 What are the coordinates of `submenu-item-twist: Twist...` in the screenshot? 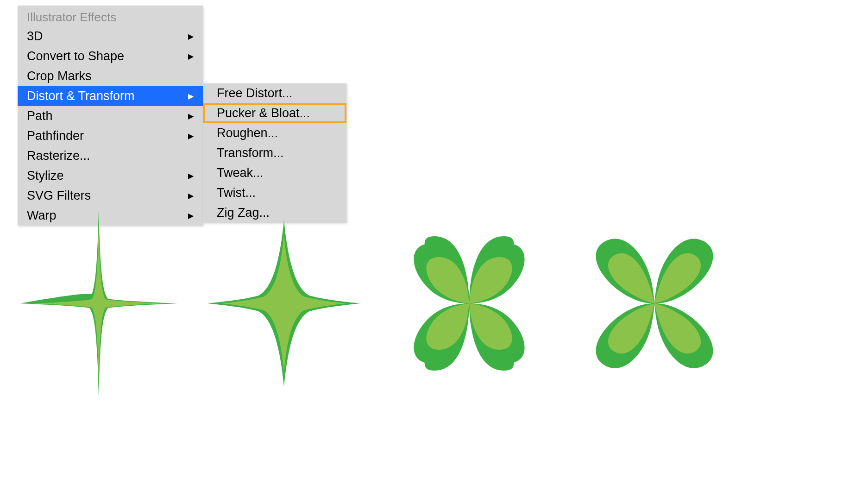 It's located at (275, 193).